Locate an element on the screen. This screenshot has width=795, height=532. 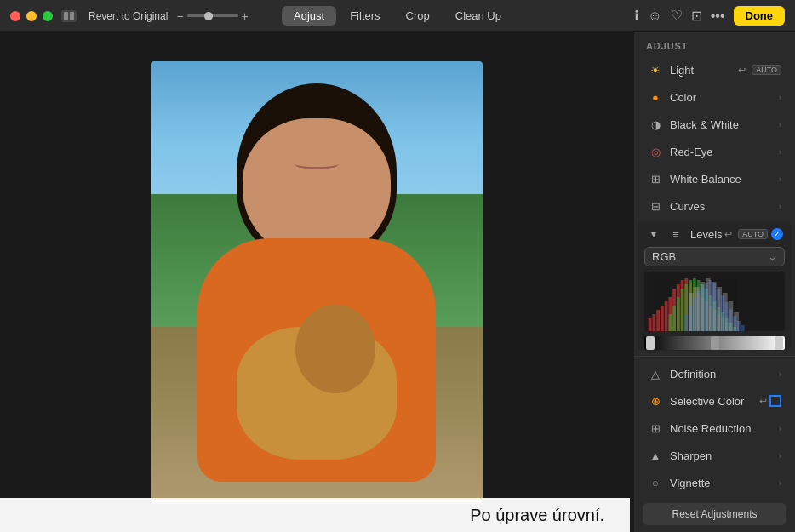
levels-icon: ▼ is located at coordinates (654, 234).